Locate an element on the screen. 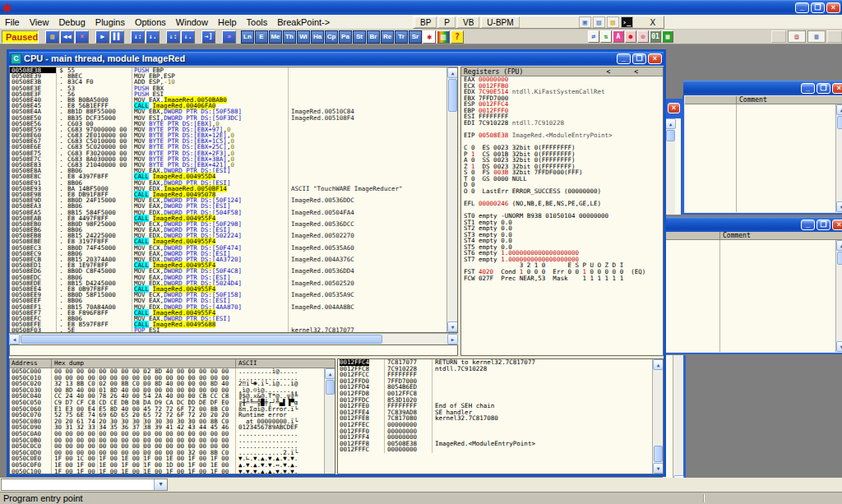  register-line: EIP 00508E38 ImageRed.<ModuleEntryPoint> is located at coordinates (562, 136).